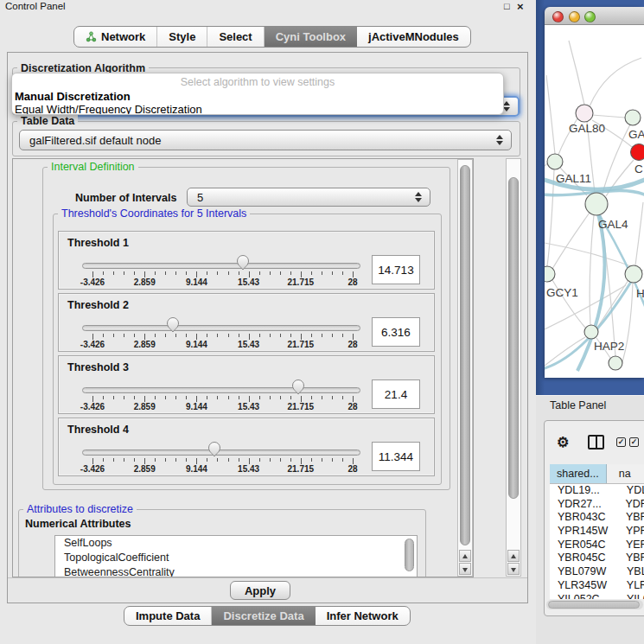  What do you see at coordinates (116, 36) in the screenshot?
I see `tab-network: Network` at bounding box center [116, 36].